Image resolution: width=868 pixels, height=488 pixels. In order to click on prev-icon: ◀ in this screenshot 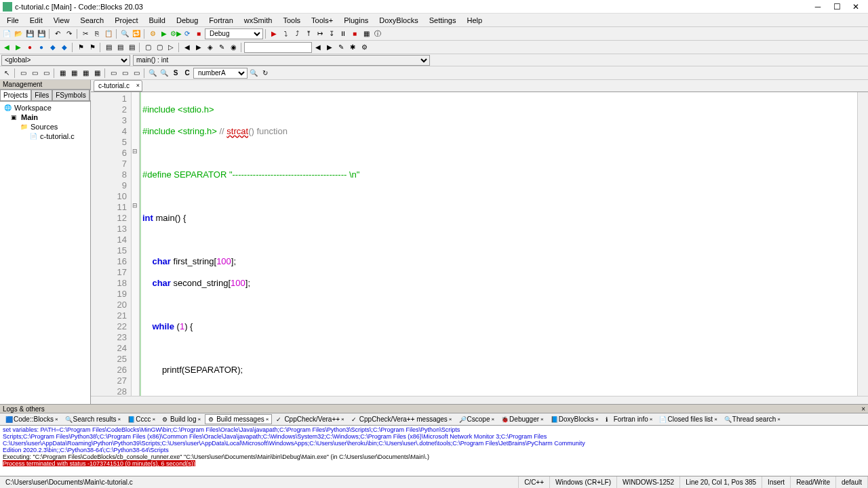, I will do `click(187, 47)`.